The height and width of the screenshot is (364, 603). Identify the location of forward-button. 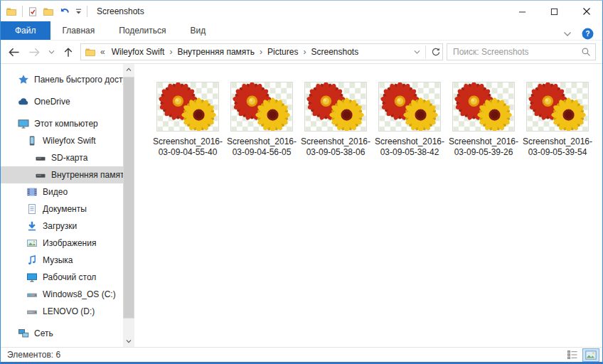
(34, 52).